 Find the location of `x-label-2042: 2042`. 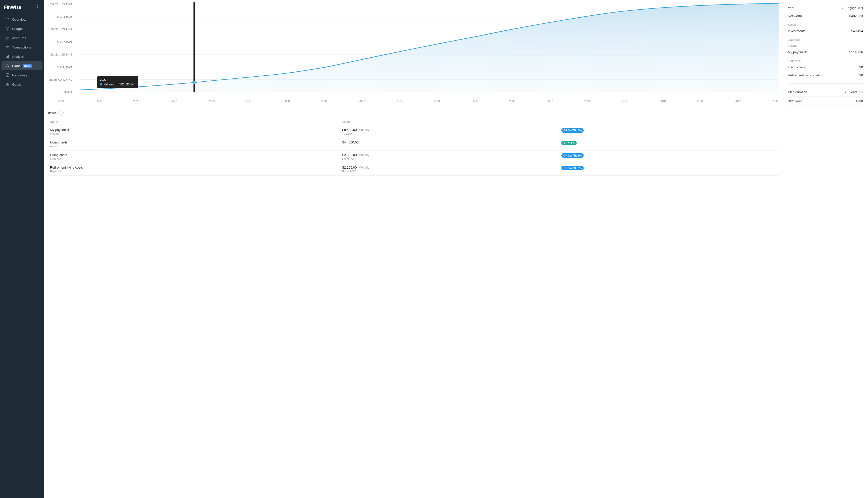

x-label-2042: 2042 is located at coordinates (738, 101).